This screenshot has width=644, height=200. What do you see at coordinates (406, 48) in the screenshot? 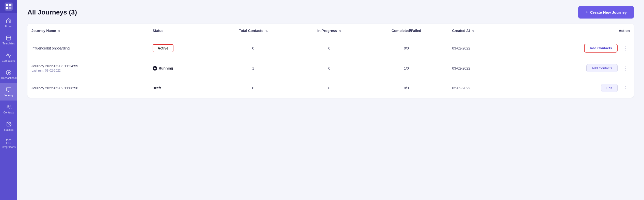
I see `cell-completed-failed-1: 0/0` at bounding box center [406, 48].